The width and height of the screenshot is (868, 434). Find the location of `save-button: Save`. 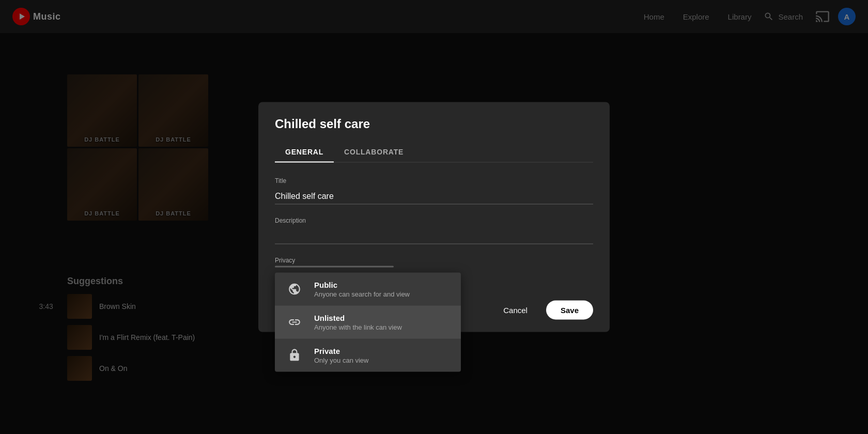

save-button: Save is located at coordinates (569, 310).